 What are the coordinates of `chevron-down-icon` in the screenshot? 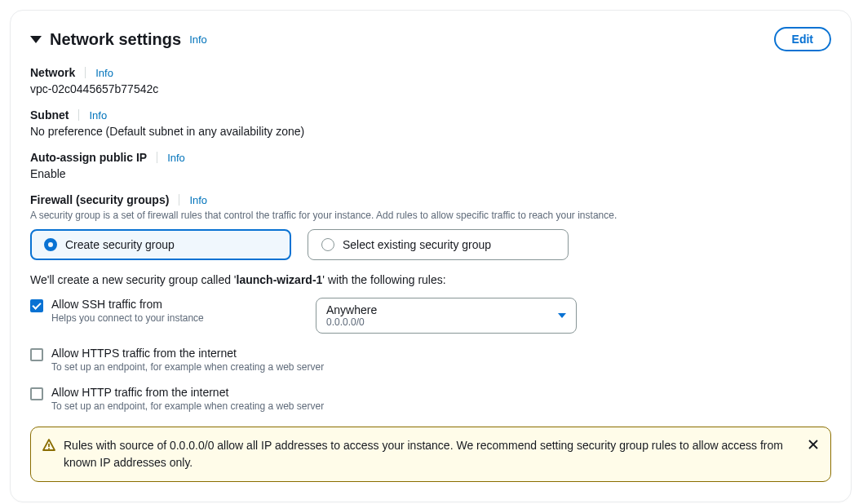 It's located at (562, 316).